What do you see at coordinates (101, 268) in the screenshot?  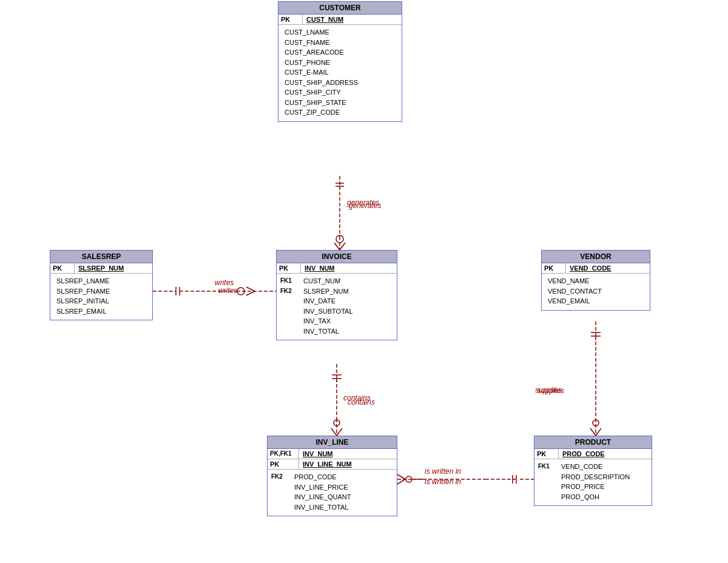 I see `salesrep-pk-field: SLSREP_NUM` at bounding box center [101, 268].